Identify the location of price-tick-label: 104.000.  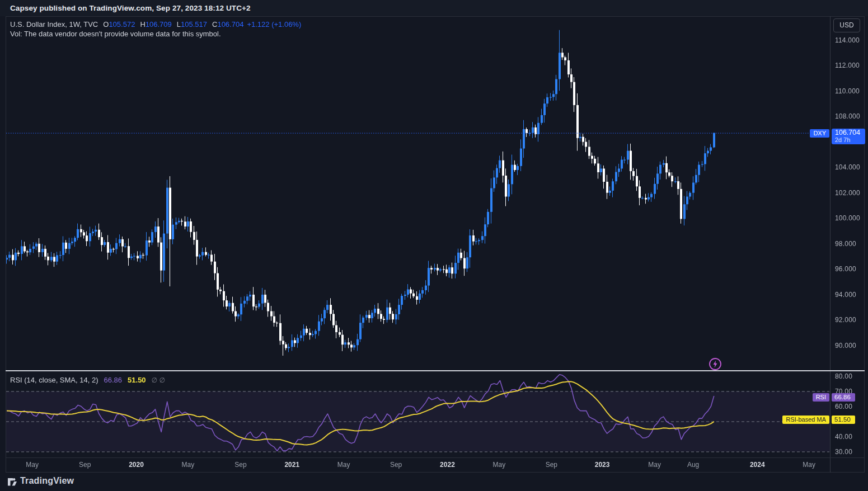
(847, 167).